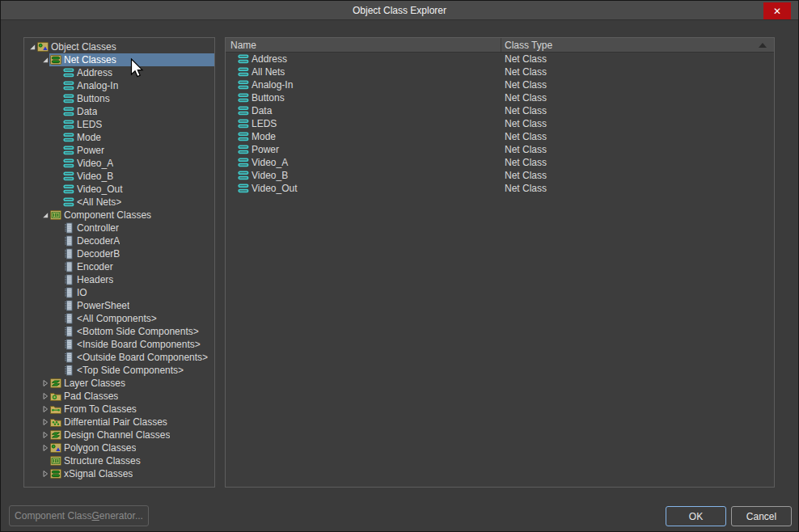  Describe the element at coordinates (138, 331) in the screenshot. I see `tree-item-row: <Bottom Side Components>` at that location.